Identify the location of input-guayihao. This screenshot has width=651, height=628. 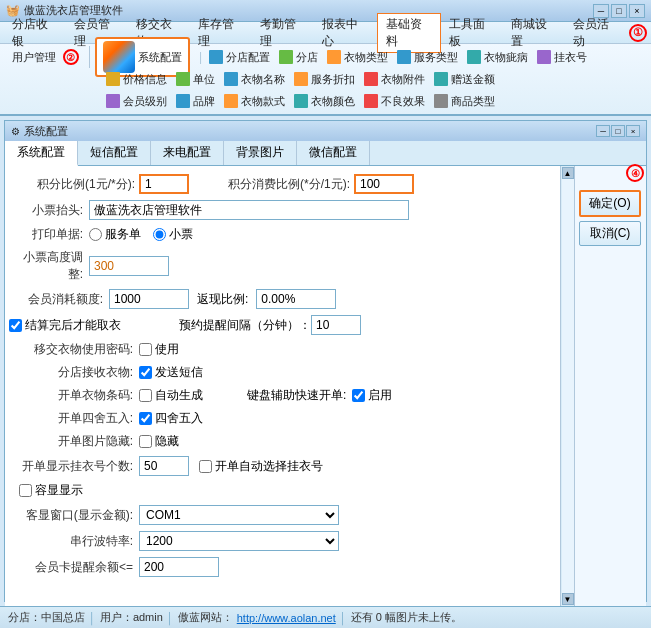
(164, 466).